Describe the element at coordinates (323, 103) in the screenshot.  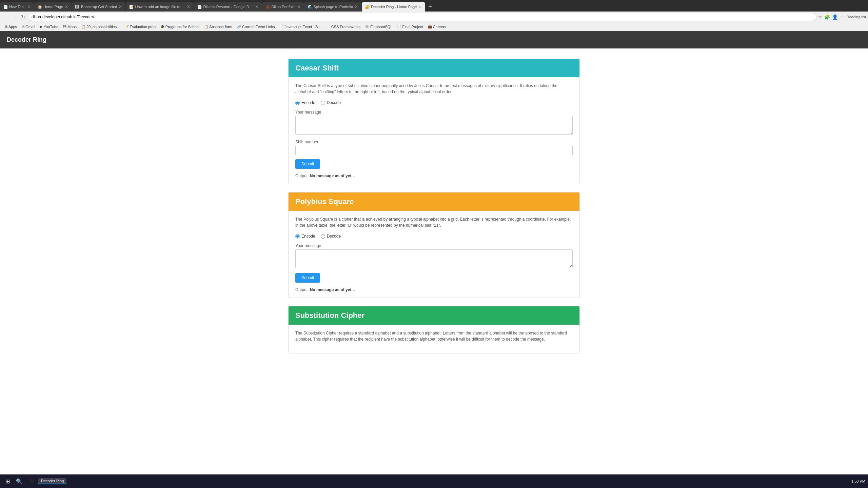
I see `caesar-decode-radio` at that location.